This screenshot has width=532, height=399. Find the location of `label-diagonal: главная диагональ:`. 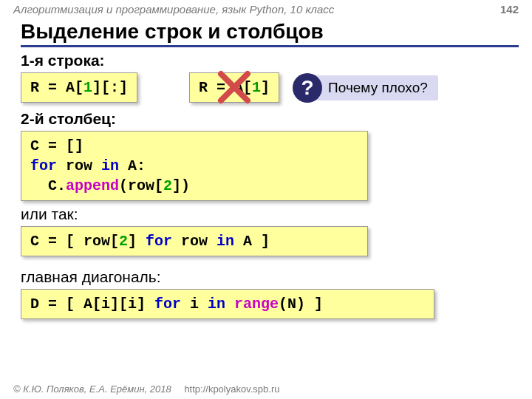

label-diagonal: главная диагональ: is located at coordinates (266, 277).